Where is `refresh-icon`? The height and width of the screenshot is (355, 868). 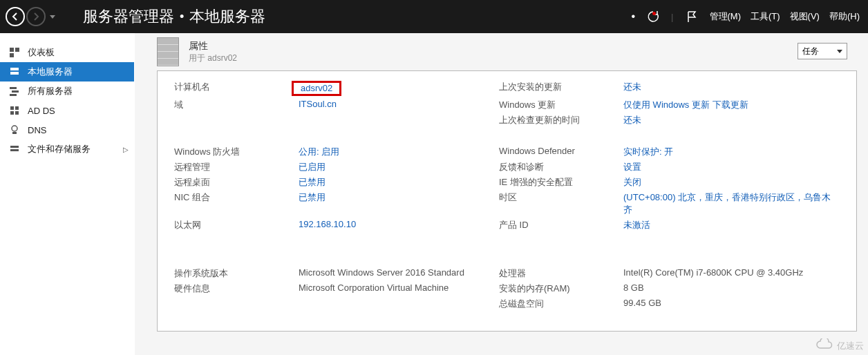 refresh-icon is located at coordinates (653, 17).